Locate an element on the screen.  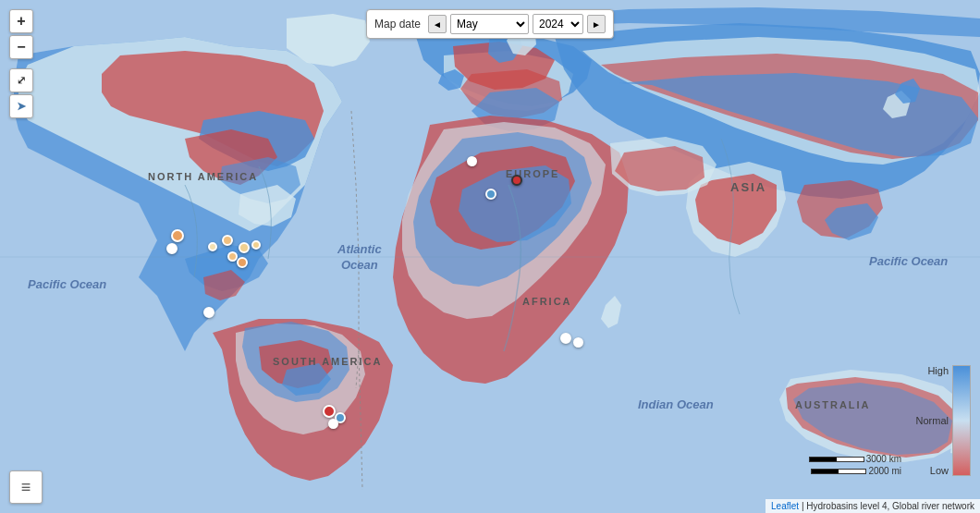
prev-month-button: ◄ is located at coordinates (437, 24).